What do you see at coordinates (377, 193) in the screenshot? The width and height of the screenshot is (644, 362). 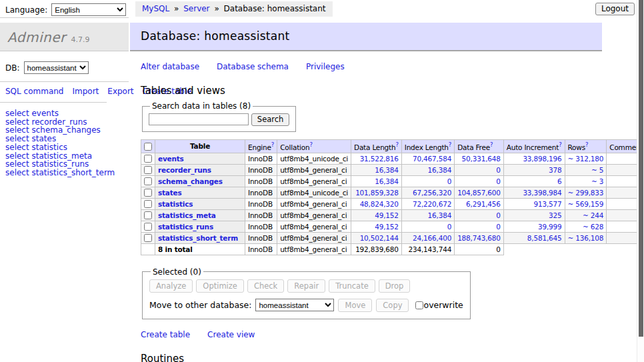 I see `data-length-link: 101,859,328` at bounding box center [377, 193].